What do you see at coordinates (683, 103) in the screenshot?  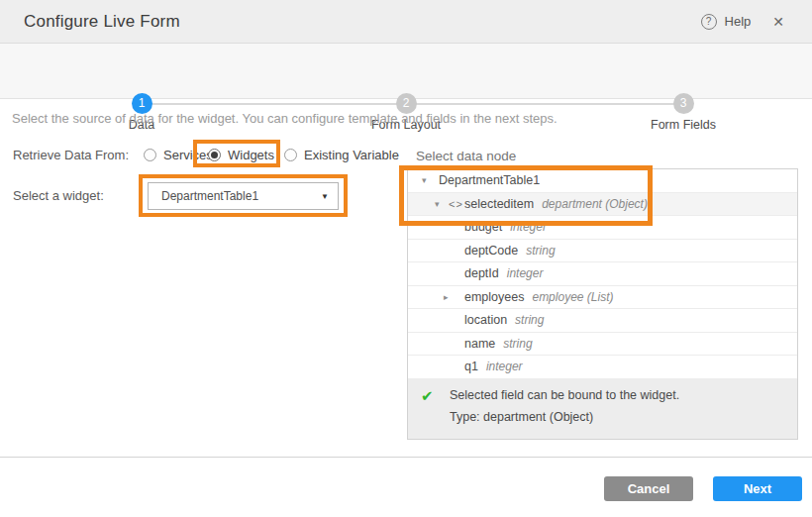 I see `step-number: 3` at bounding box center [683, 103].